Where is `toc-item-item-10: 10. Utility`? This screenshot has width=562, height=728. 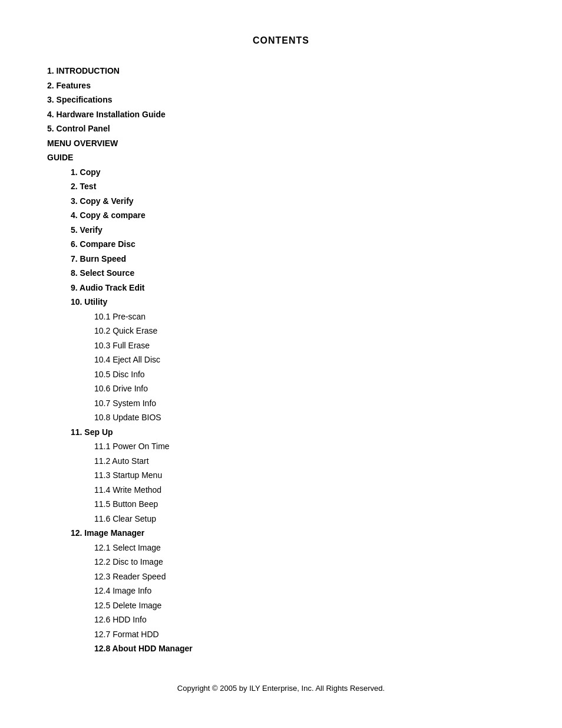 toc-item-item-10: 10. Utility is located at coordinates (281, 302).